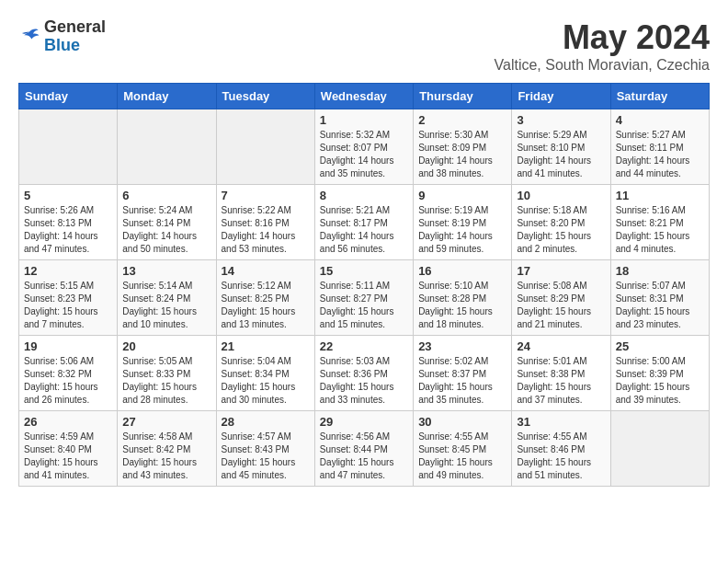 The width and height of the screenshot is (728, 563). I want to click on day-number: 26, so click(68, 421).